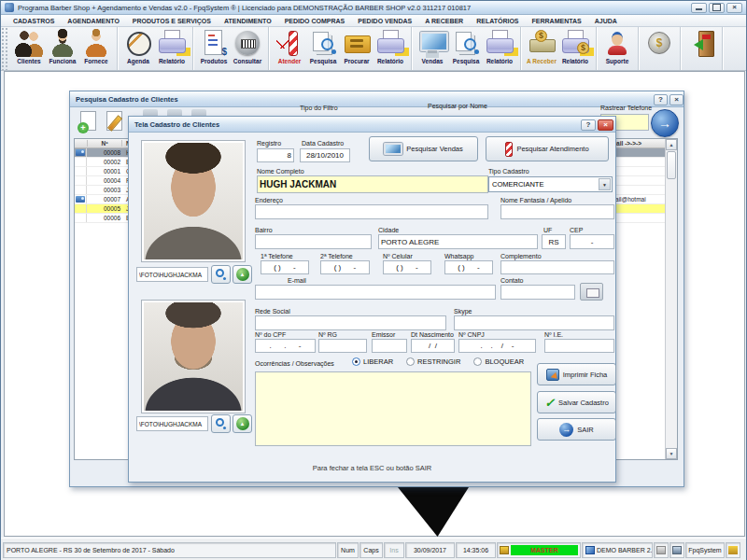 The height and width of the screenshot is (560, 747). Describe the element at coordinates (93, 21) in the screenshot. I see `menu-agendamento: AGENDAMENTO` at that location.